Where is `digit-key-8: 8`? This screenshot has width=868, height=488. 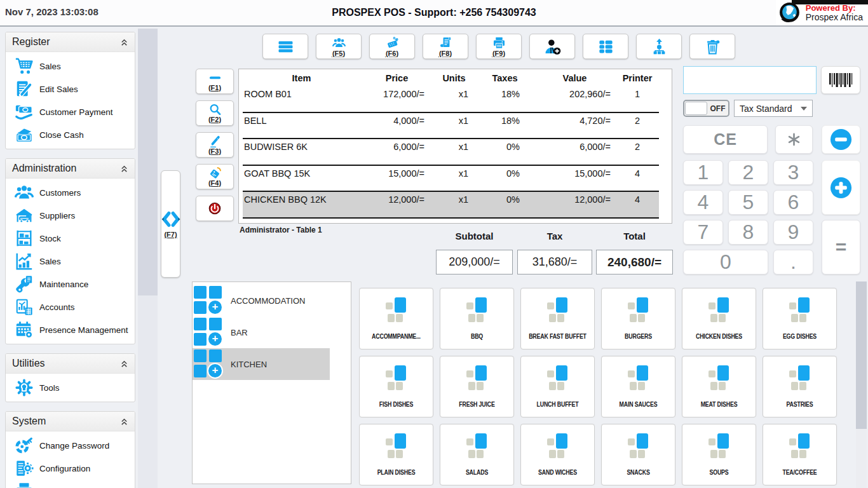 digit-key-8: 8 is located at coordinates (749, 233).